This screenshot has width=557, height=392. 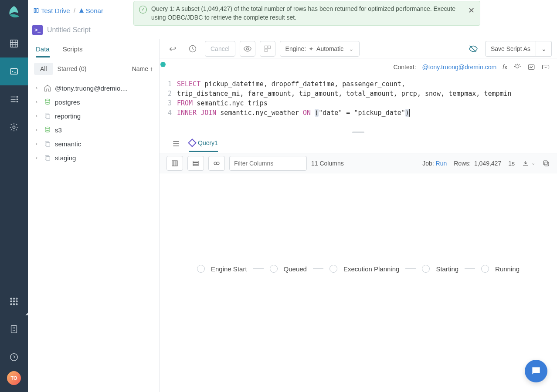 I want to click on sql-editor: 1SELECT pickup_datetime, dropoff_datetim…, so click(x=358, y=103).